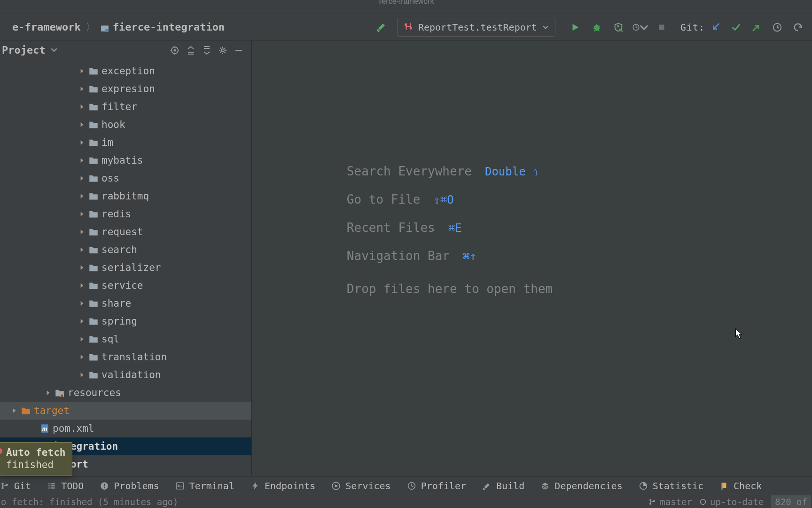  Describe the element at coordinates (126, 393) in the screenshot. I see `tree-item-resources: resources` at that location.